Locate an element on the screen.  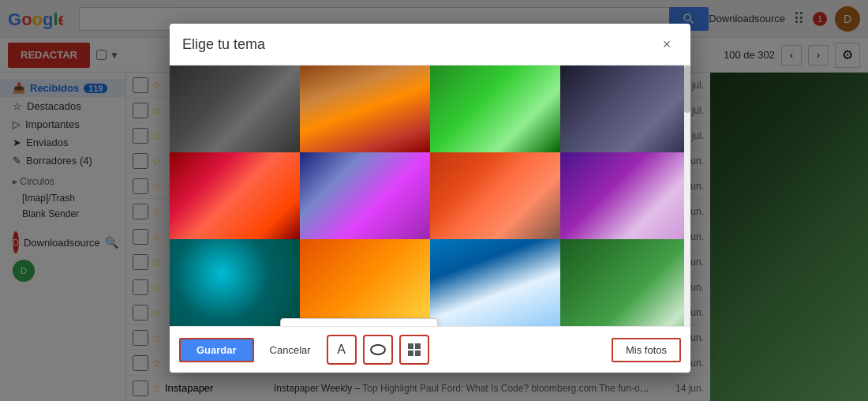
theme-item-autumn is located at coordinates (235, 196).